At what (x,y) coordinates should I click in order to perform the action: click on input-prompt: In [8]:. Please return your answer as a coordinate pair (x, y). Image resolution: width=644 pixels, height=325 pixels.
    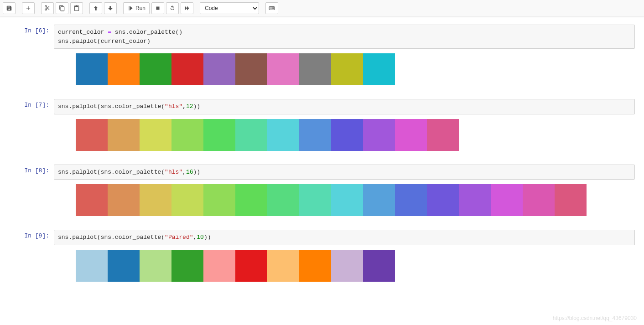
    Looking at the image, I should click on (31, 170).